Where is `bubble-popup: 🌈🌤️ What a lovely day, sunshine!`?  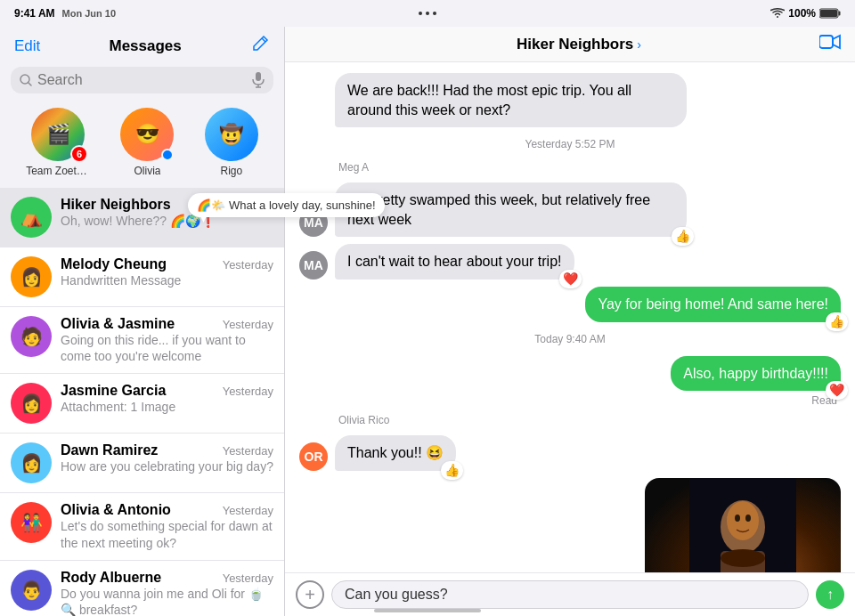 bubble-popup: 🌈🌤️ What a lovely day, sunshine! is located at coordinates (286, 205).